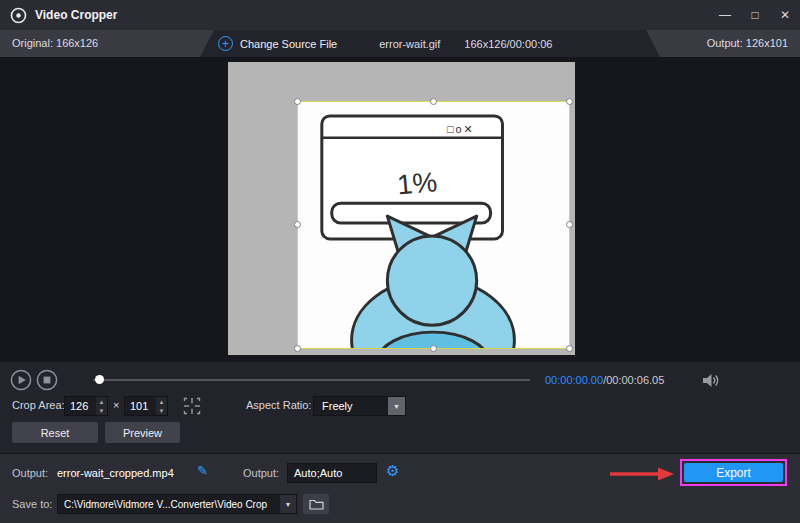 This screenshot has height=523, width=800. Describe the element at coordinates (192, 406) in the screenshot. I see `center-crop-button` at that location.